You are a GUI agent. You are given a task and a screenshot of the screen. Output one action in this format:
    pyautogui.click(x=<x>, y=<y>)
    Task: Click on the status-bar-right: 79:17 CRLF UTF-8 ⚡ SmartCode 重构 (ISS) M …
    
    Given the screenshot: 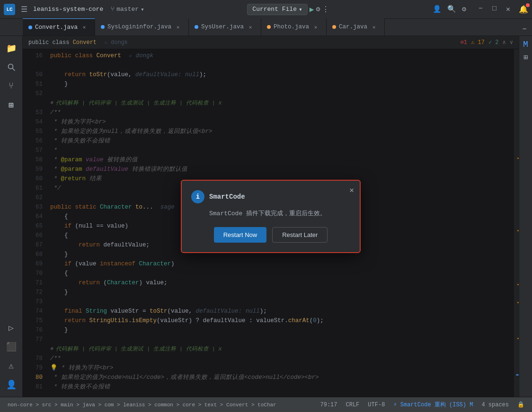 What is the action you would take?
    pyautogui.click(x=423, y=405)
    